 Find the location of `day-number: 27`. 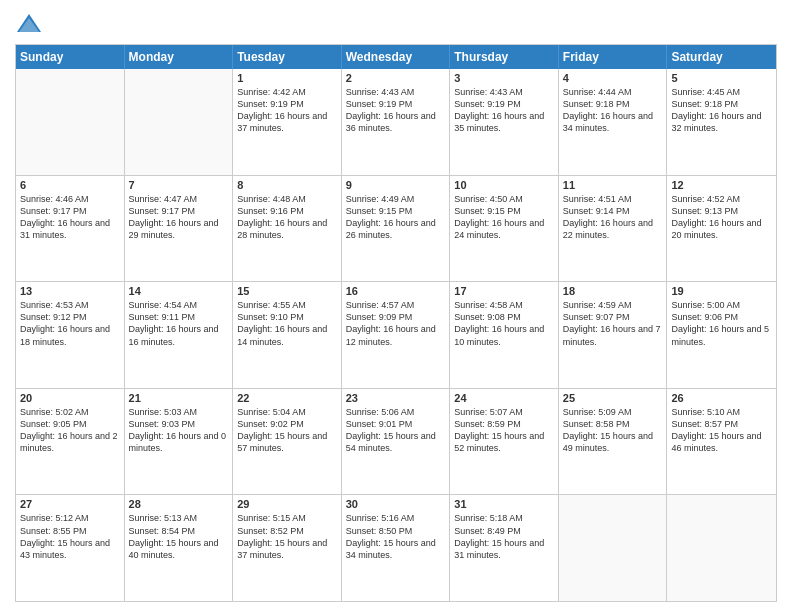

day-number: 27 is located at coordinates (70, 504).